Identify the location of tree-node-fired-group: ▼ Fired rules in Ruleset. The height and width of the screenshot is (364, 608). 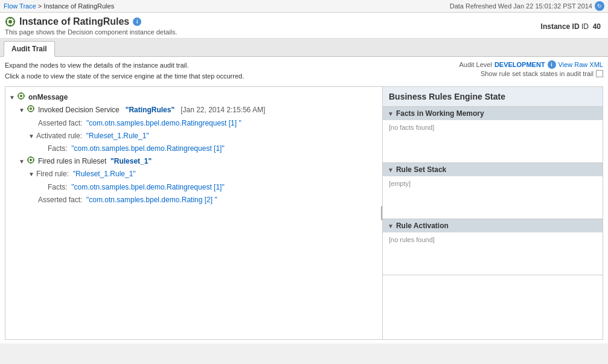
(199, 181).